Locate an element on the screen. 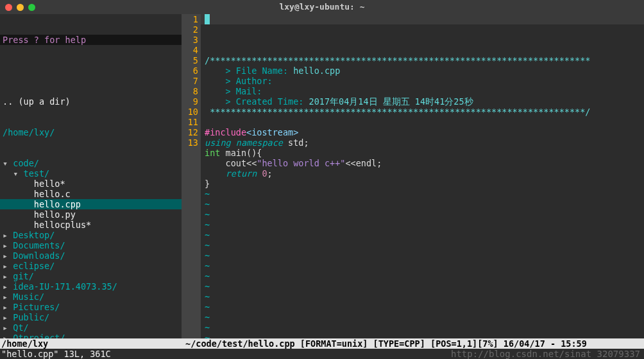  tree-dir: ▸ Qtproject/ is located at coordinates (91, 335).